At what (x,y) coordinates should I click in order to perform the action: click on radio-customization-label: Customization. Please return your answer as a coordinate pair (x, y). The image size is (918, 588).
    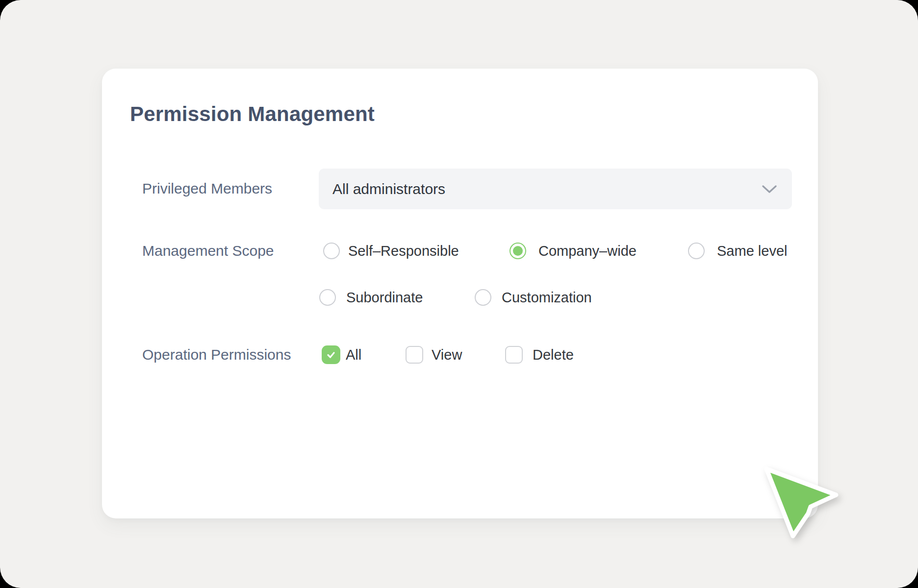
    Looking at the image, I should click on (547, 298).